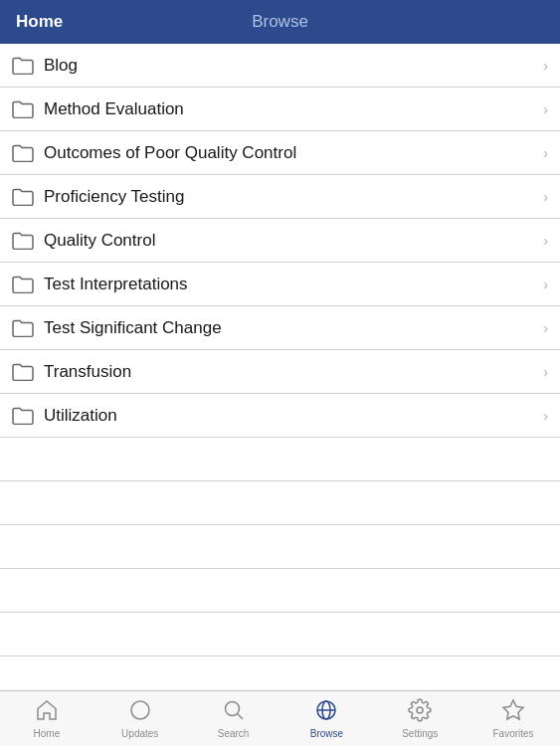  What do you see at coordinates (139, 734) in the screenshot?
I see `tab-label-updates: Updates` at bounding box center [139, 734].